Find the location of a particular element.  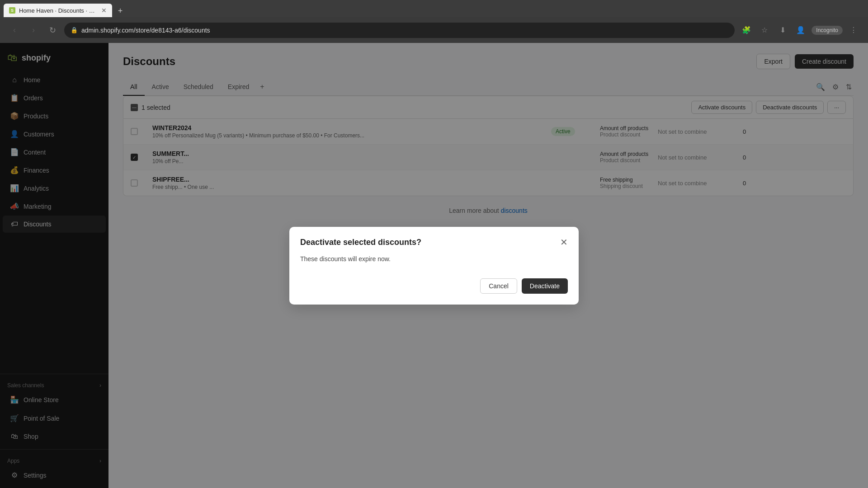

deactivate-modal: Deactivate selected discounts? ✕ These d… is located at coordinates (434, 266).